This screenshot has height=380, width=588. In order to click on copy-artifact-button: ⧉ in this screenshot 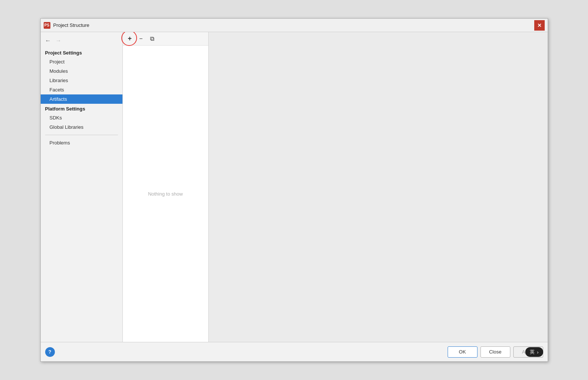, I will do `click(152, 39)`.